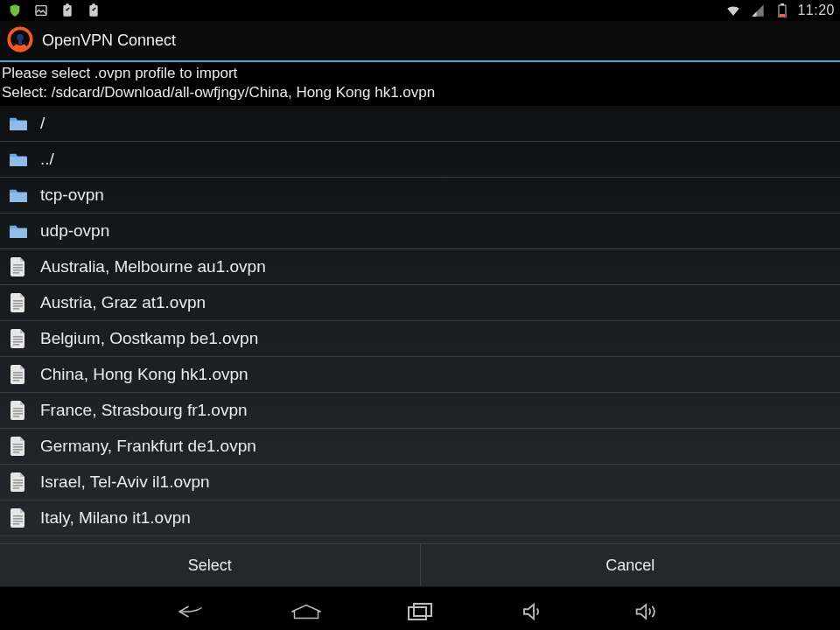 The width and height of the screenshot is (840, 630). What do you see at coordinates (631, 565) in the screenshot?
I see `cancel-button: Cancel` at bounding box center [631, 565].